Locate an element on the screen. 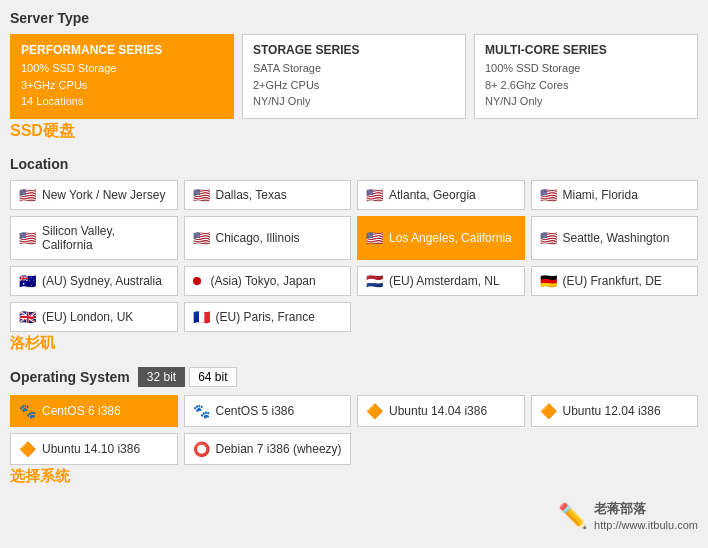 This screenshot has height=548, width=708. location-label: Atlanta, Georgia is located at coordinates (432, 195).